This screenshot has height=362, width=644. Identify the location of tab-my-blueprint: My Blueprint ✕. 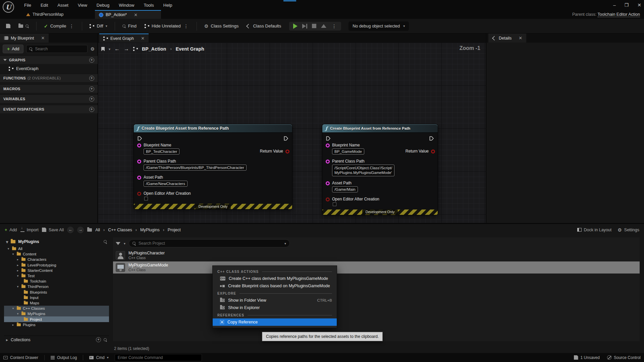
(24, 38).